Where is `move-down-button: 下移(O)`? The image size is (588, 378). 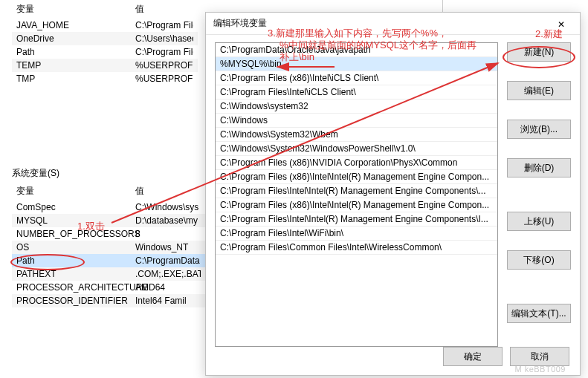
move-down-button: 下移(O) is located at coordinates (539, 260).